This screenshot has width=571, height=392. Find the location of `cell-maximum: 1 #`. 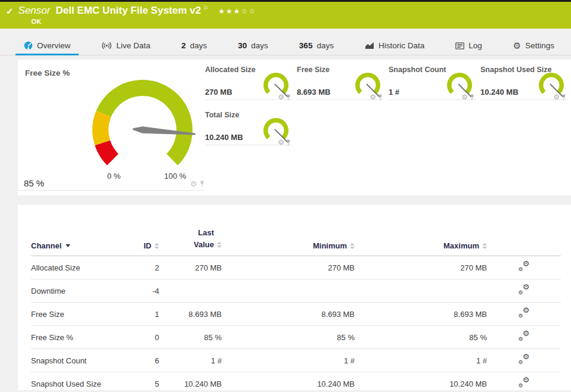

cell-maximum: 1 # is located at coordinates (421, 361).